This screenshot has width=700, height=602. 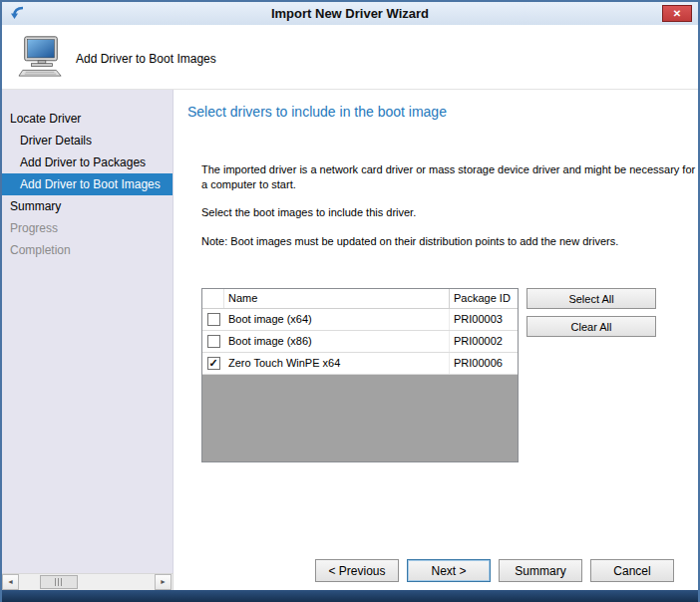 What do you see at coordinates (337, 341) in the screenshot?
I see `row-name: Boot image (x86)` at bounding box center [337, 341].